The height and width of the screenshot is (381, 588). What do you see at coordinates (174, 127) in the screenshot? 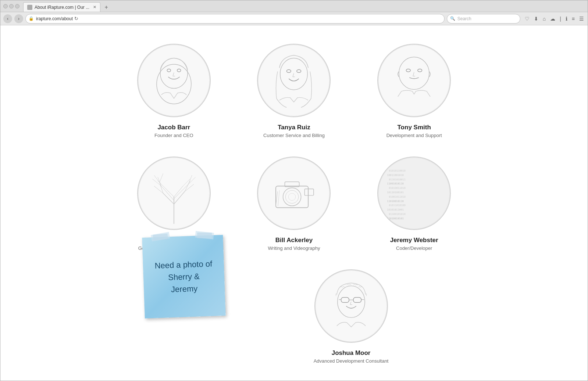
I see `member-name-jacob-barr: Jacob Barr` at bounding box center [174, 127].